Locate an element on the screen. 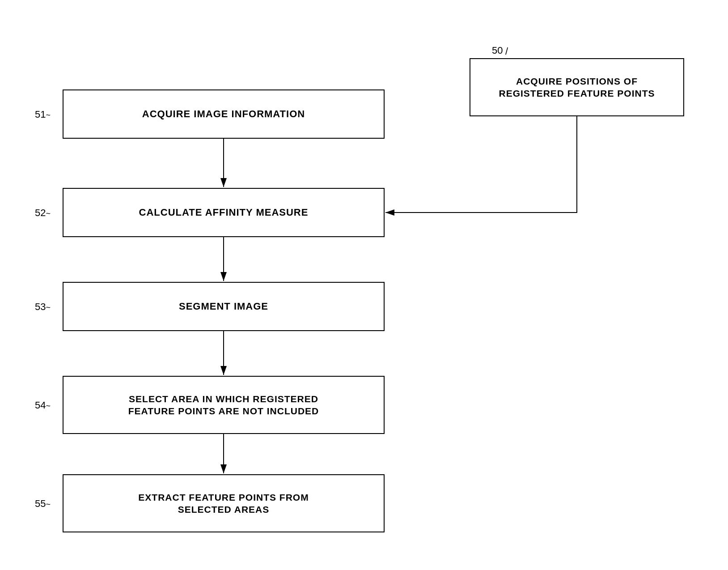 The image size is (728, 570). label-50: 50 is located at coordinates (497, 51).